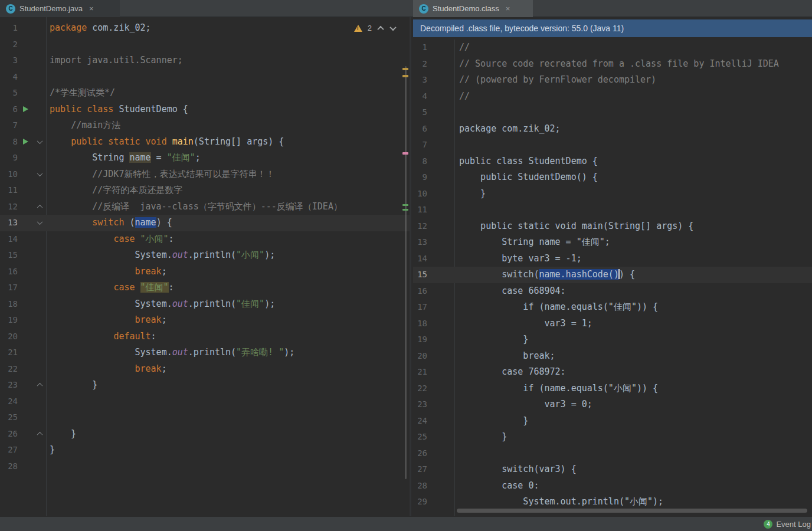 The width and height of the screenshot is (812, 531). I want to click on code-line-28: 28, so click(205, 467).